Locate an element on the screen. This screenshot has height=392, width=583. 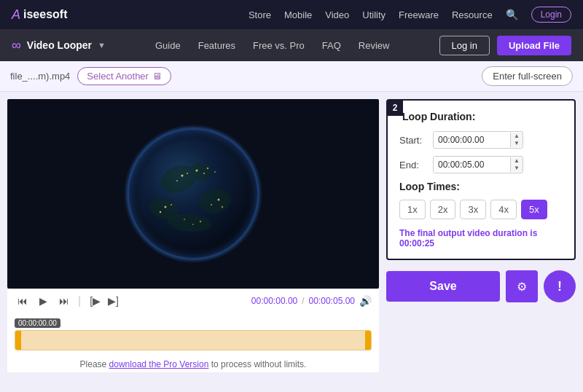
box-number: 2 is located at coordinates (395, 108).